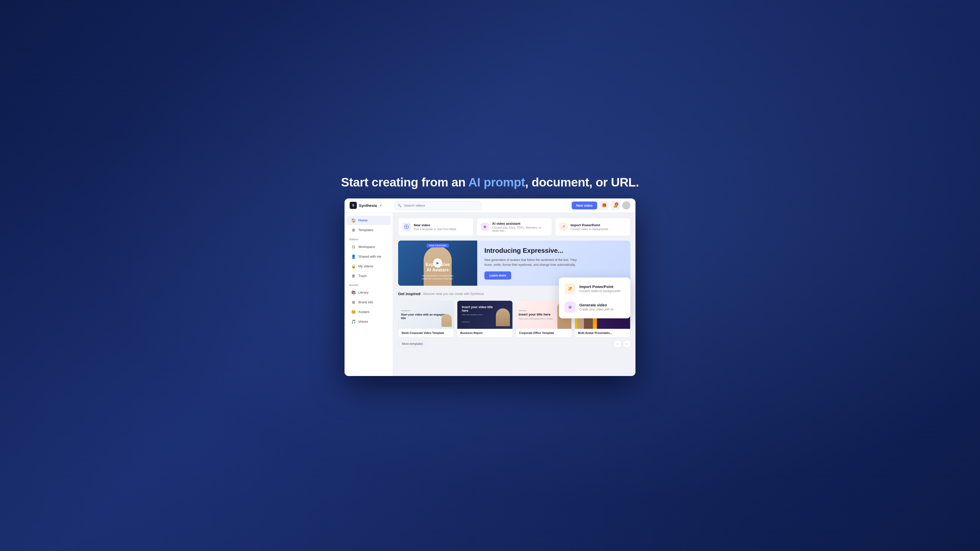  What do you see at coordinates (490, 183) in the screenshot?
I see `hero-title: Start creating from an AI prompt, docume…` at bounding box center [490, 183].